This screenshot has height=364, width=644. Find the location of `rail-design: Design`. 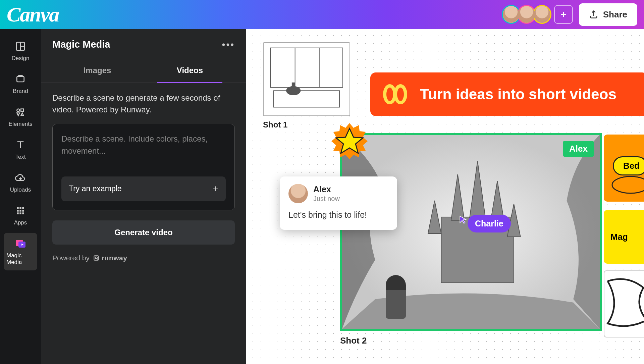

rail-design: Design is located at coordinates (20, 51).